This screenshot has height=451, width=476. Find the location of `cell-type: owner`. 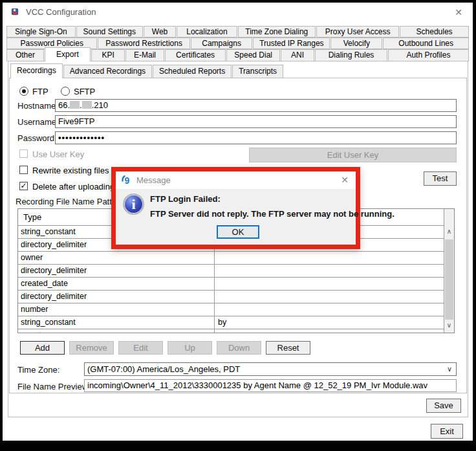

cell-type: owner is located at coordinates (116, 258).